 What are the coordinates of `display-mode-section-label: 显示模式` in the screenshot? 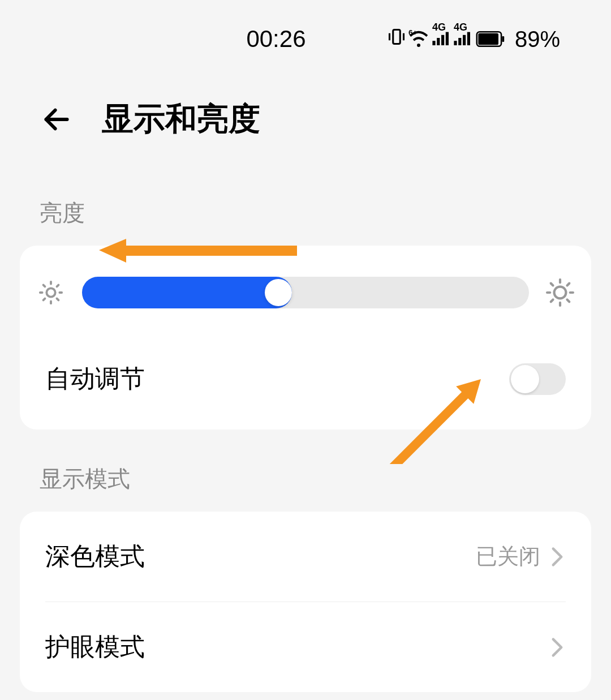 It's located at (306, 471).